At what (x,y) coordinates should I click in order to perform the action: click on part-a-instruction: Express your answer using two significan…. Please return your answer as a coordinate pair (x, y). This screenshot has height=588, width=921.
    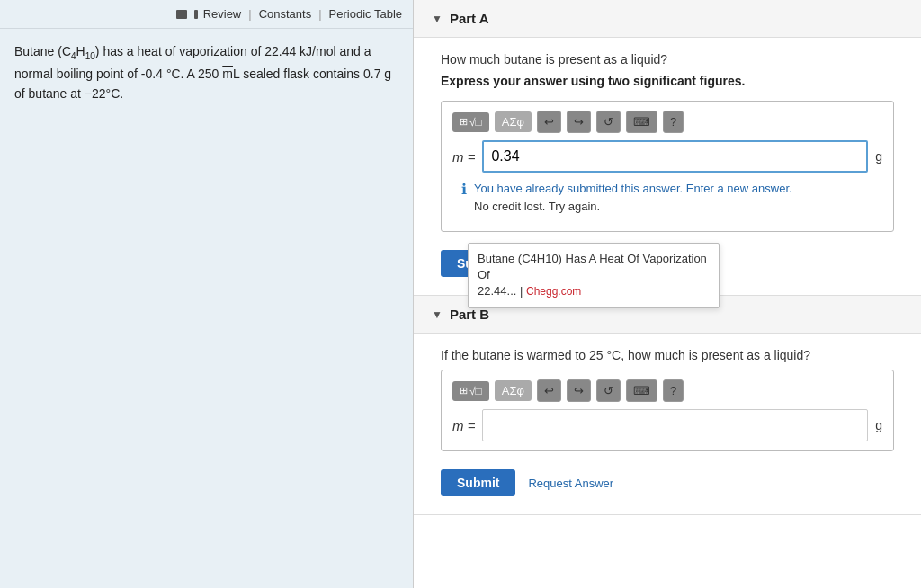
    Looking at the image, I should click on (667, 81).